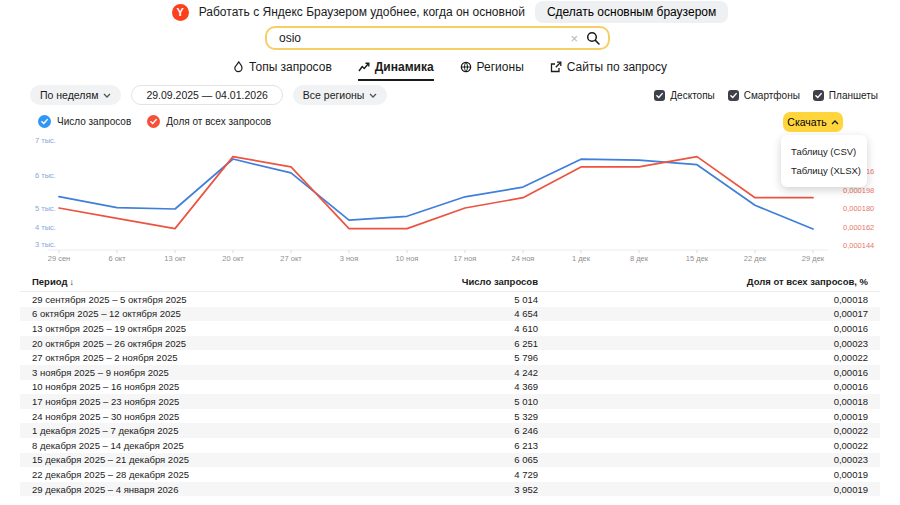 This screenshot has height=505, width=900. What do you see at coordinates (340, 95) in the screenshot?
I see `region-select: Все регионы` at bounding box center [340, 95].